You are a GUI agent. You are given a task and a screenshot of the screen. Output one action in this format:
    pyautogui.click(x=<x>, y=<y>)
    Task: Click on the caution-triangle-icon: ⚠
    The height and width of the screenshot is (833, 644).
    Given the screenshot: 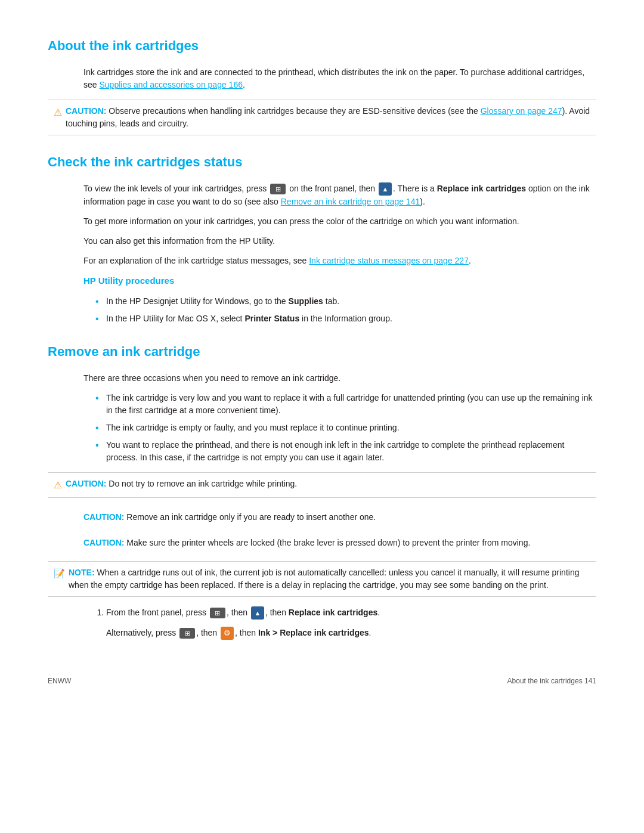 What is the action you would take?
    pyautogui.click(x=58, y=113)
    